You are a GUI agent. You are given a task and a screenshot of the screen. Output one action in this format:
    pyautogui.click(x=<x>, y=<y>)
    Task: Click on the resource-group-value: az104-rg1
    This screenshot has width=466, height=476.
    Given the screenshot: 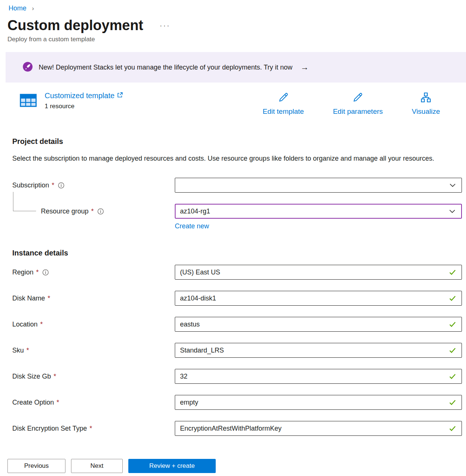 What is the action you would take?
    pyautogui.click(x=195, y=211)
    